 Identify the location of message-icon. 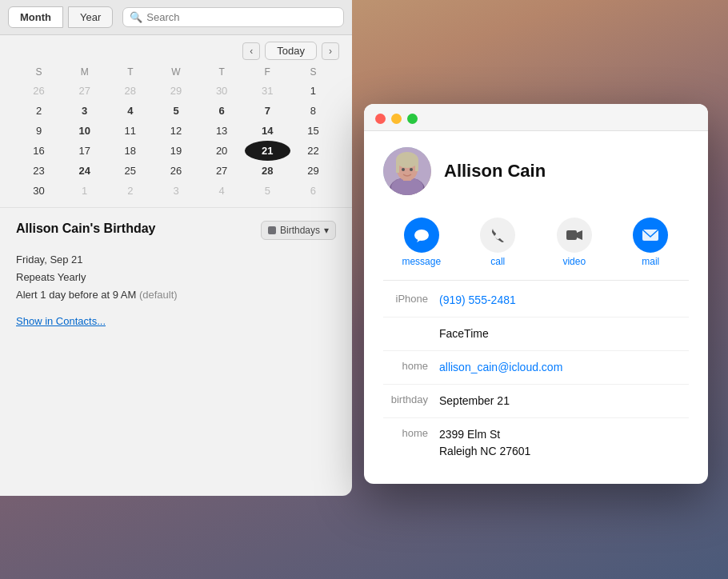
(422, 235).